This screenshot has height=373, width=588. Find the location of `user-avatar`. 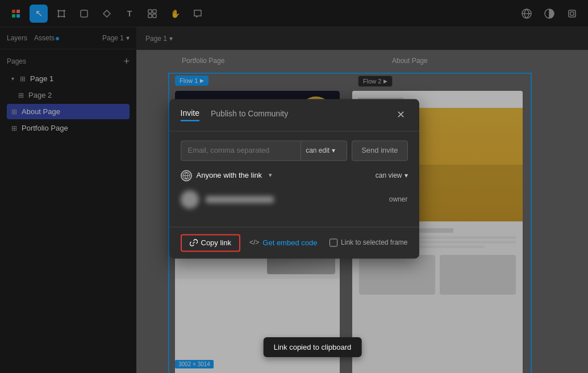

user-avatar is located at coordinates (190, 199).